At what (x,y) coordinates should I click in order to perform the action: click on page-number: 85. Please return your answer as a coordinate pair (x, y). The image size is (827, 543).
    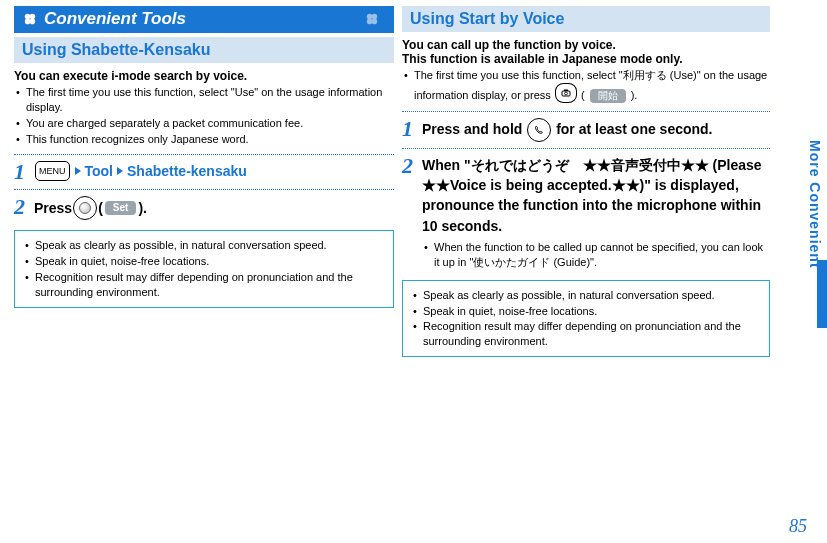
    Looking at the image, I should click on (798, 526).